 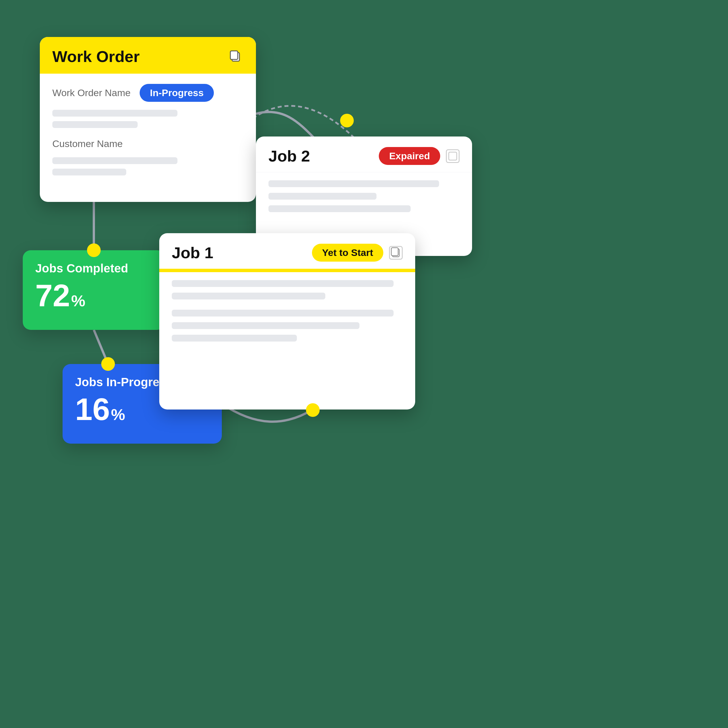 I want to click on jobs-completed-title: Jobs Completed, so click(x=94, y=268).